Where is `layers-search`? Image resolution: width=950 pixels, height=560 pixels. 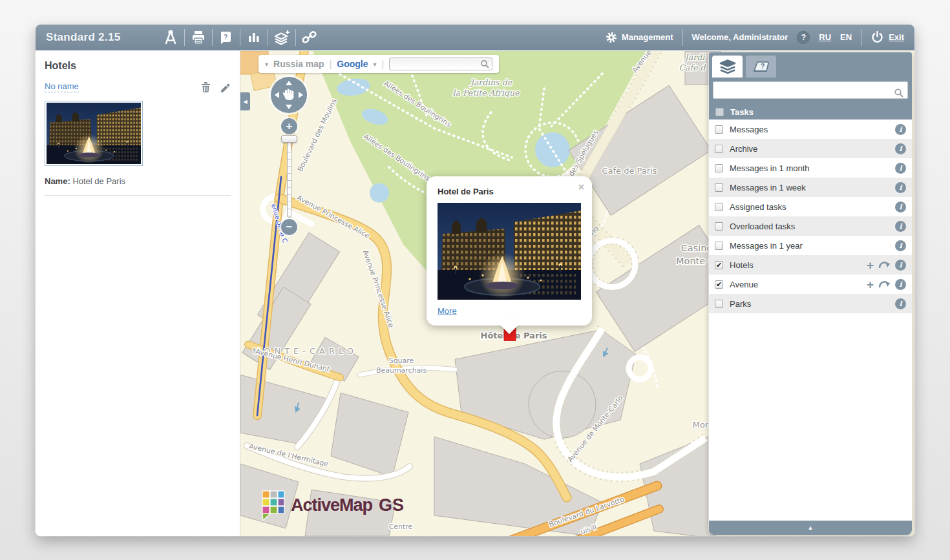 layers-search is located at coordinates (810, 90).